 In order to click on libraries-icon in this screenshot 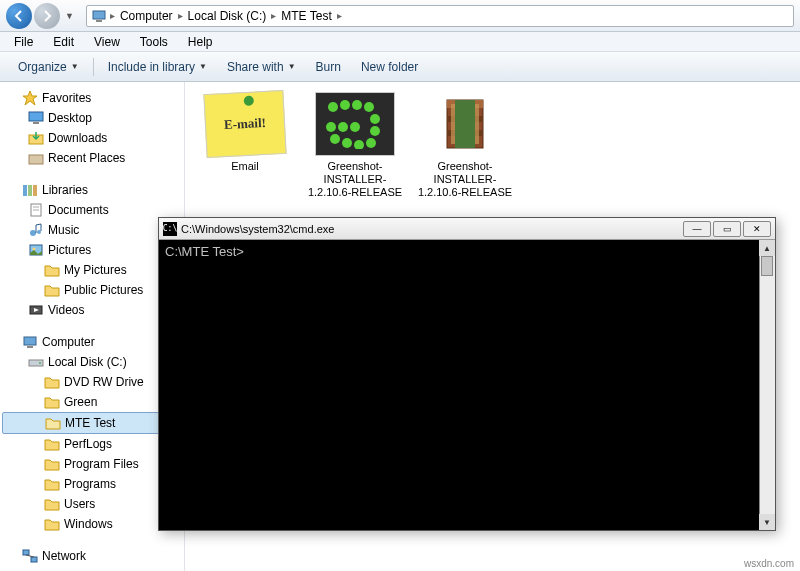, I will do `click(30, 190)`.